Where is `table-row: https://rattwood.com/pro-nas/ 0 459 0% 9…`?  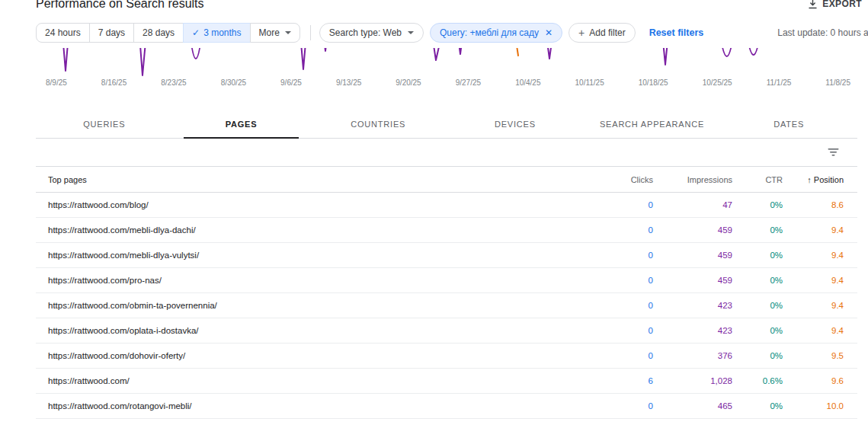
table-row: https://rattwood.com/pro-nas/ 0 459 0% 9… is located at coordinates (447, 280).